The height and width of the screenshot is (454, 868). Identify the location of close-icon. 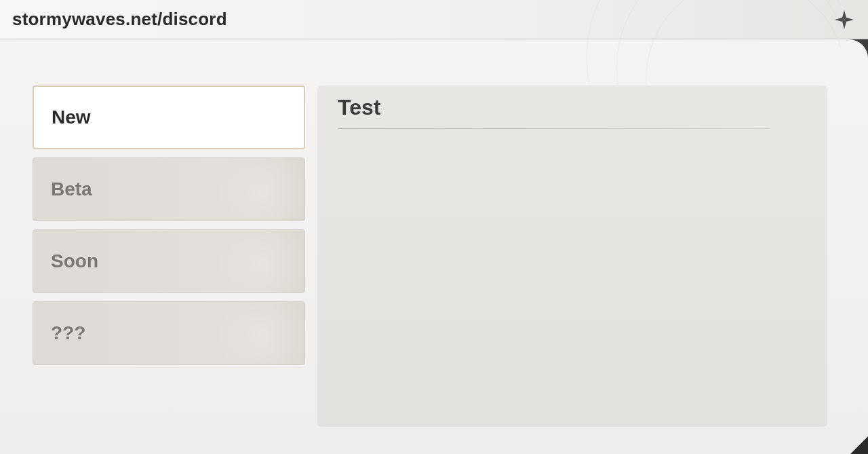
(844, 20).